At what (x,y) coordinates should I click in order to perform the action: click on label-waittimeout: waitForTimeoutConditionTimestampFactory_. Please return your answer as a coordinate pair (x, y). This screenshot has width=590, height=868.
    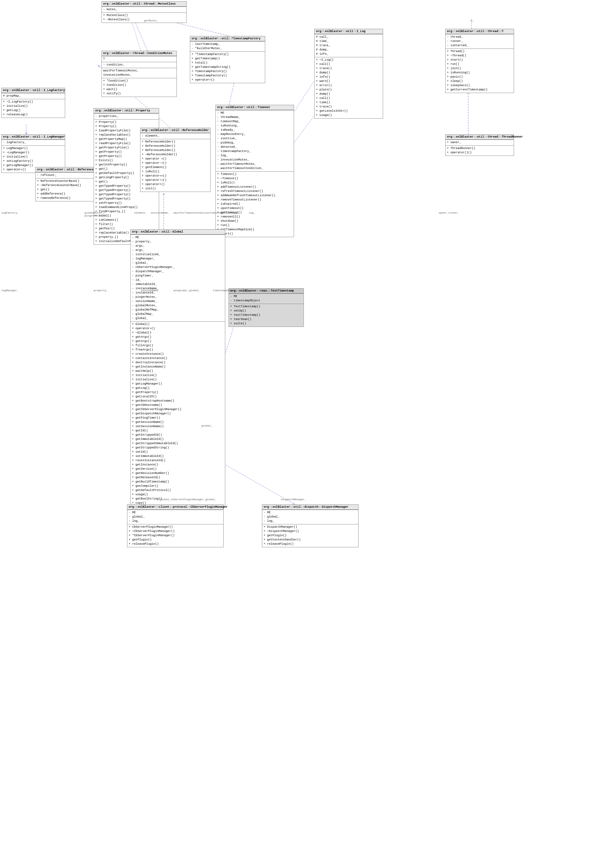
    Looking at the image, I should click on (205, 213).